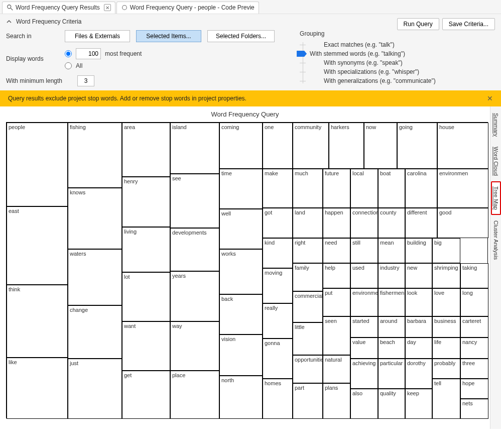 This screenshot has height=448, width=501. I want to click on treemap-cell: commercial, so click(308, 307).